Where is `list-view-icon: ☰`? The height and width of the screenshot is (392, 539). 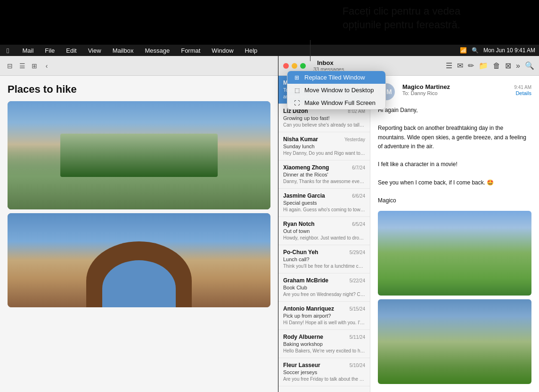
list-view-icon: ☰ is located at coordinates (22, 66).